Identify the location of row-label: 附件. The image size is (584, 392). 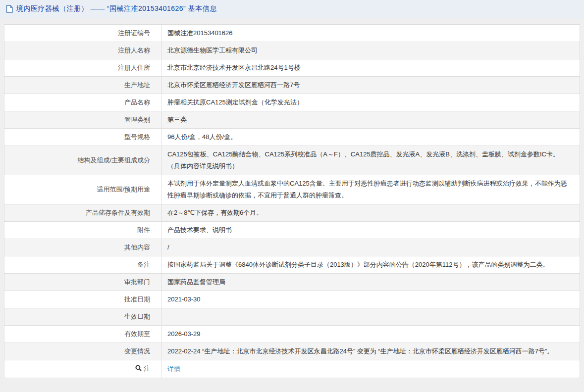
(83, 231).